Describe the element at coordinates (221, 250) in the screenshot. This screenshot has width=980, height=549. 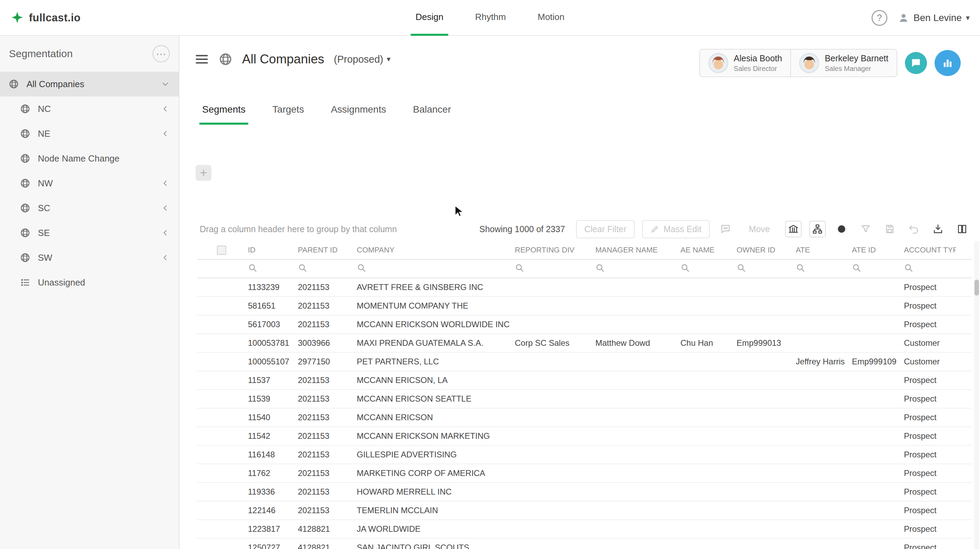
I see `select-all-checkbox` at that location.